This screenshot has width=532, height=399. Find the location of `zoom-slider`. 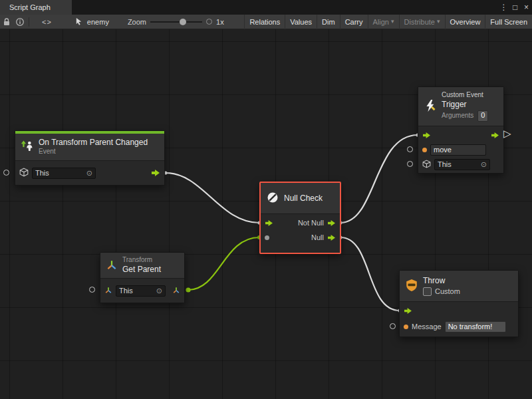

zoom-slider is located at coordinates (176, 22).